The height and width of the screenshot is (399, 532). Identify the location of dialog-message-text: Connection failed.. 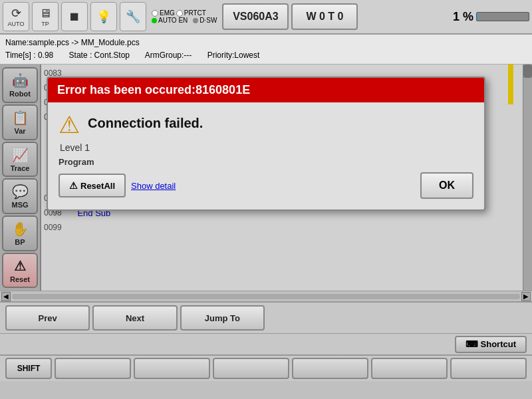
(145, 122).